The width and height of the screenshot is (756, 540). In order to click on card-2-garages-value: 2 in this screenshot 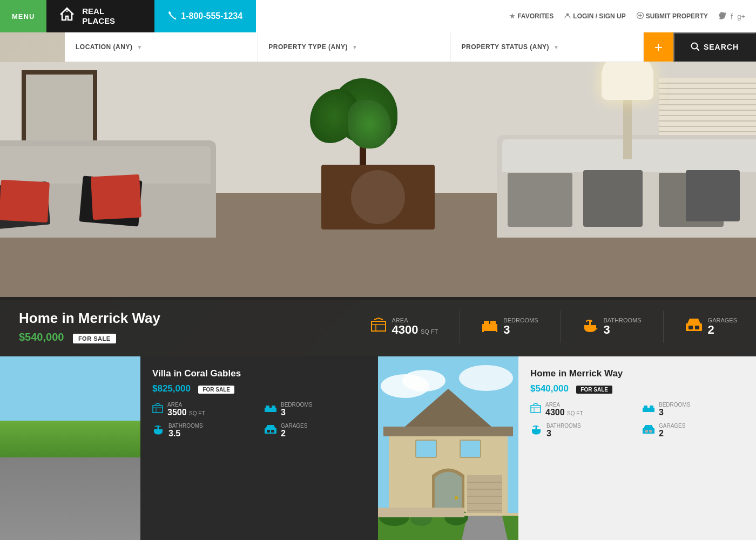, I will do `click(672, 434)`.